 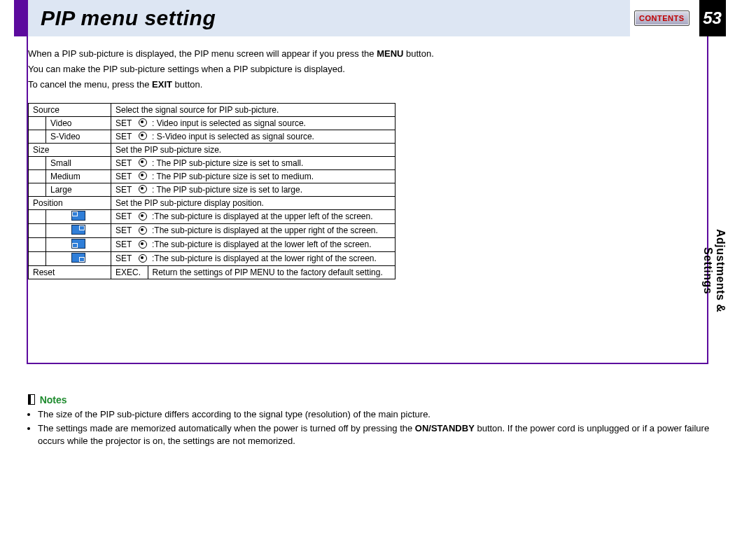 I want to click on table-row: Video SET : Video input is selected as s…, so click(x=212, y=123).